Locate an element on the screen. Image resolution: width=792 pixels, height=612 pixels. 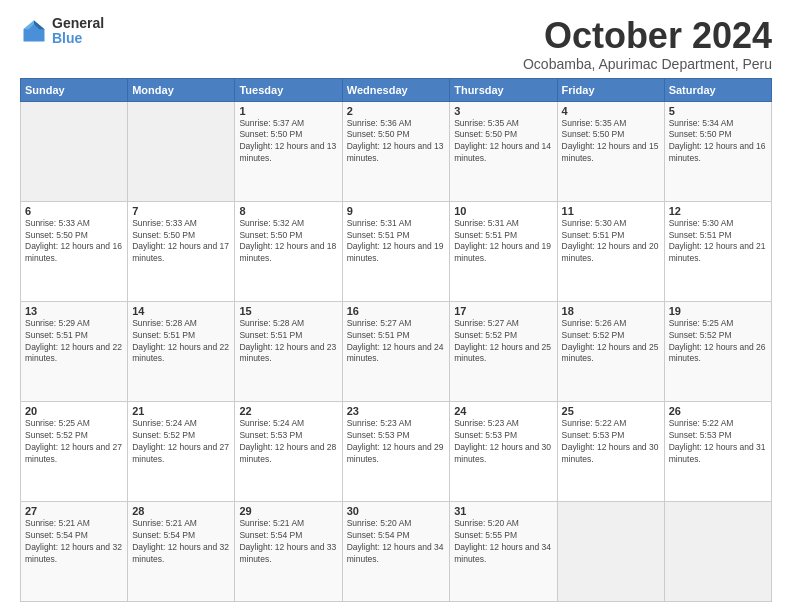
calendar-cell: 10Sunrise: 5:31 AM Sunset: 5:51 PM Dayli… is located at coordinates (504, 251).